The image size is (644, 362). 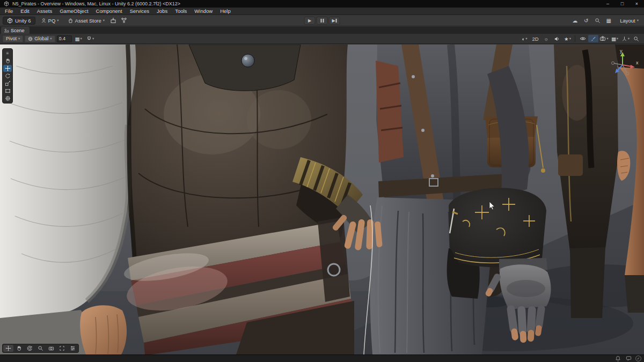 I want to click on history-icon: ↺, so click(x=586, y=20).